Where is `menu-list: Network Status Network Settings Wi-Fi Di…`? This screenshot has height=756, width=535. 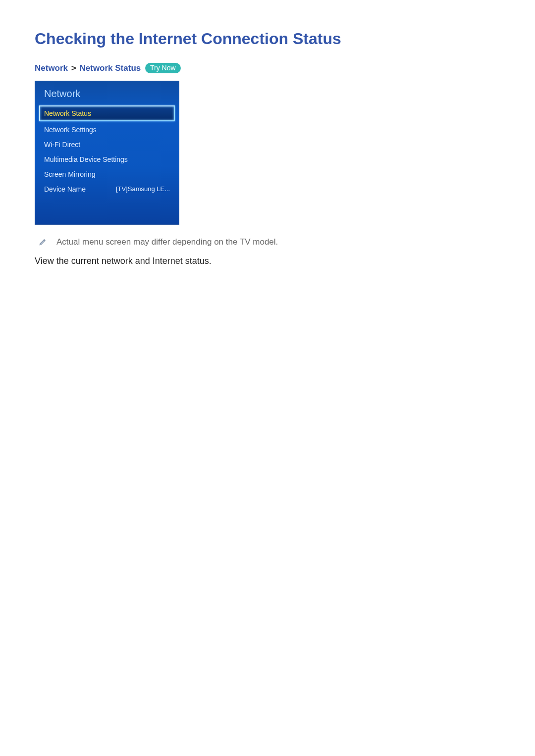 menu-list: Network Status Network Settings Wi-Fi Di… is located at coordinates (107, 151).